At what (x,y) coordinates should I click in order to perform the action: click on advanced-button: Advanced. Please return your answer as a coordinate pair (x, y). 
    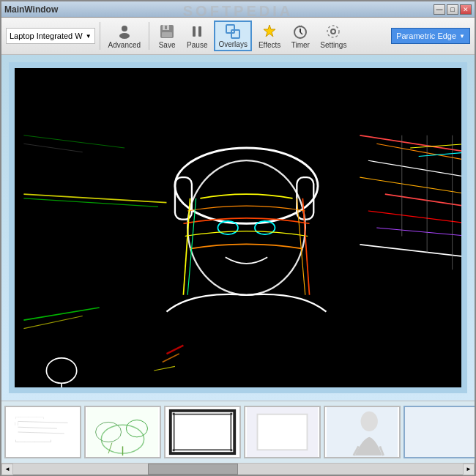
    Looking at the image, I should click on (124, 36).